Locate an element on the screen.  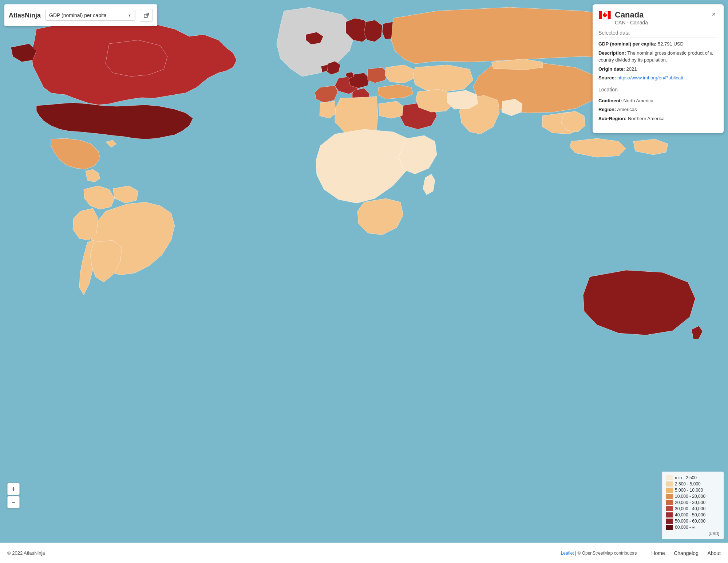
chevron-down-icon: ▼ is located at coordinates (130, 15).